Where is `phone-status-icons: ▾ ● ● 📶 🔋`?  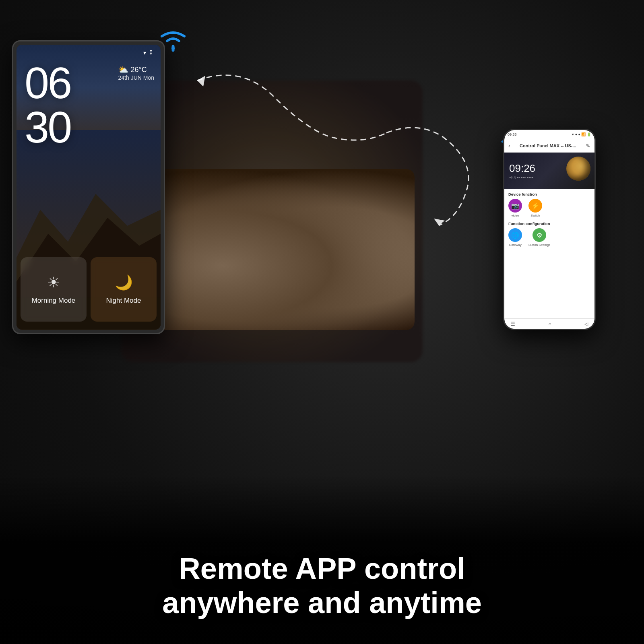 phone-status-icons: ▾ ● ● 📶 🔋 is located at coordinates (582, 134).